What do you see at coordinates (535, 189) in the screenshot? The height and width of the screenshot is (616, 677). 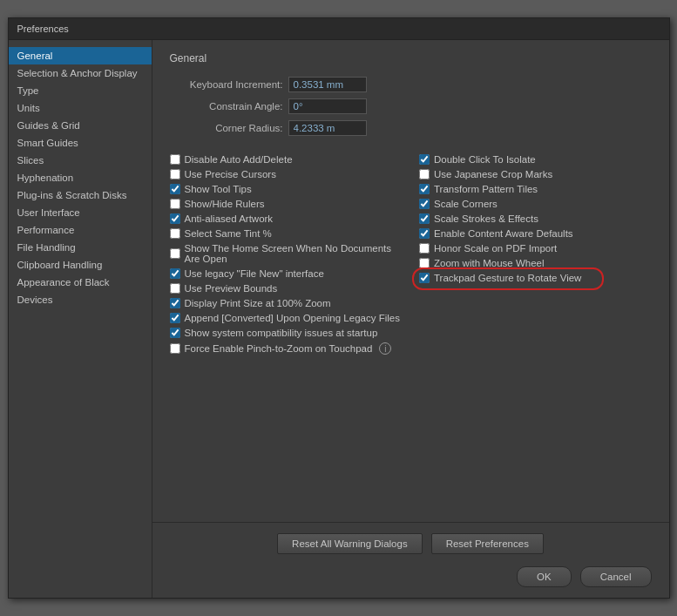 I see `checkbox-row: Transform Pattern Tiles` at bounding box center [535, 189].